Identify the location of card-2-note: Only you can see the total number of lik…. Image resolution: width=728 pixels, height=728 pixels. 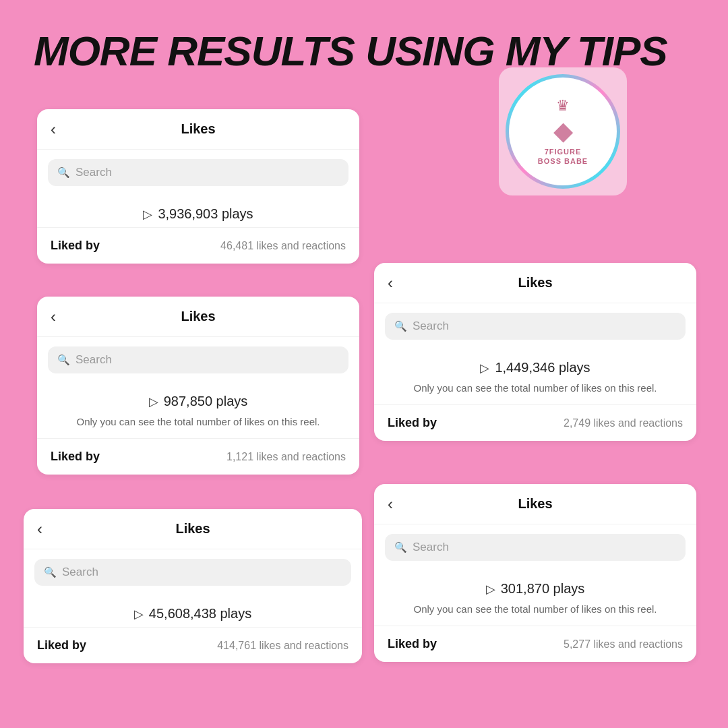
(198, 426).